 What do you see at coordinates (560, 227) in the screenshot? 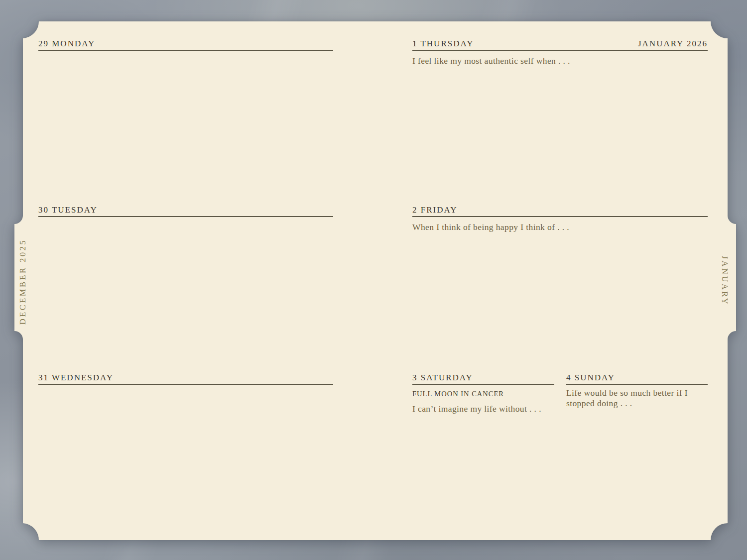
I see `journal-prompt: When I think of being happy I think of .…` at bounding box center [560, 227].